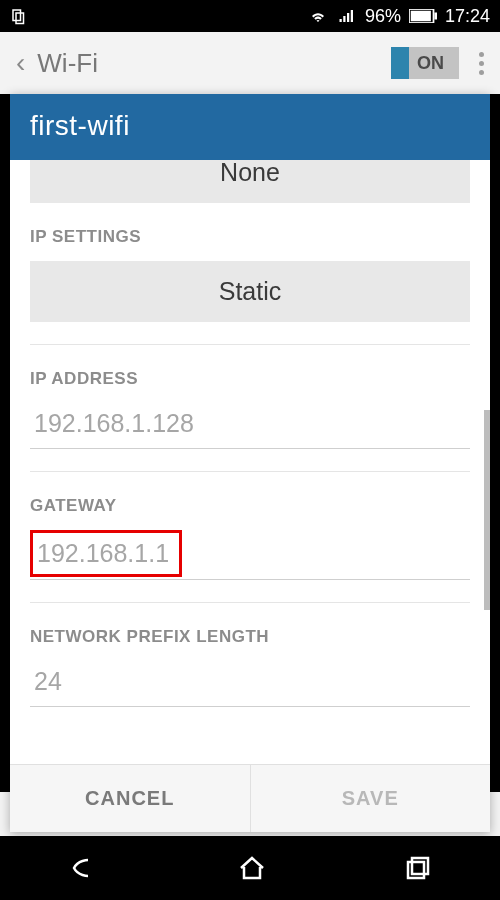 The height and width of the screenshot is (900, 500). What do you see at coordinates (250, 127) in the screenshot?
I see `dialog-title: first-wifi` at bounding box center [250, 127].